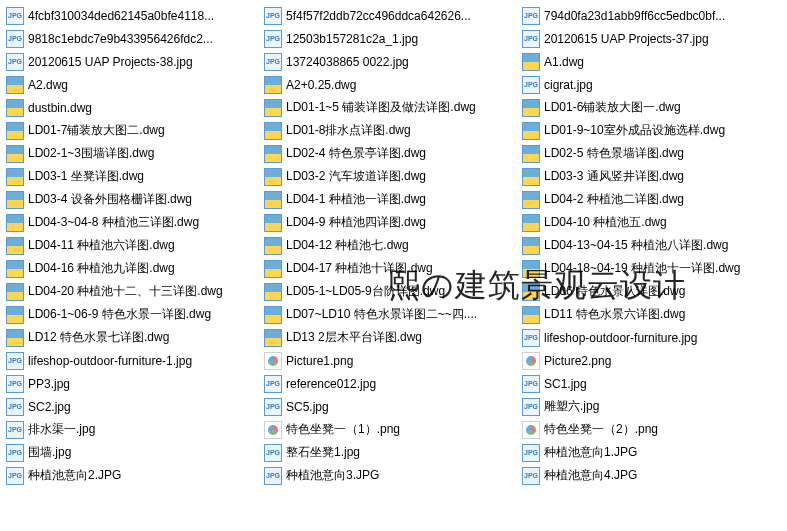 The image size is (787, 531). What do you see at coordinates (366, 292) in the screenshot?
I see `file-name-label: LD05-1~LD05-9台阶详图.dwg` at bounding box center [366, 292].